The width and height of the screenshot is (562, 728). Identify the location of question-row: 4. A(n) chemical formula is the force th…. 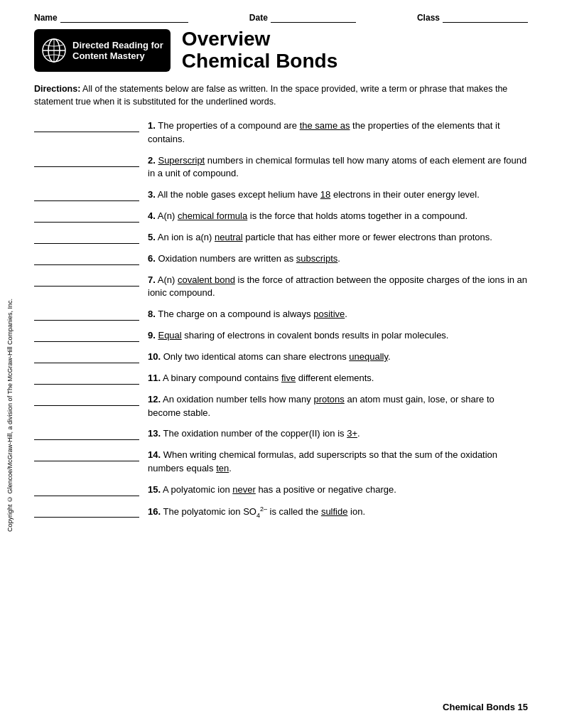
(281, 216).